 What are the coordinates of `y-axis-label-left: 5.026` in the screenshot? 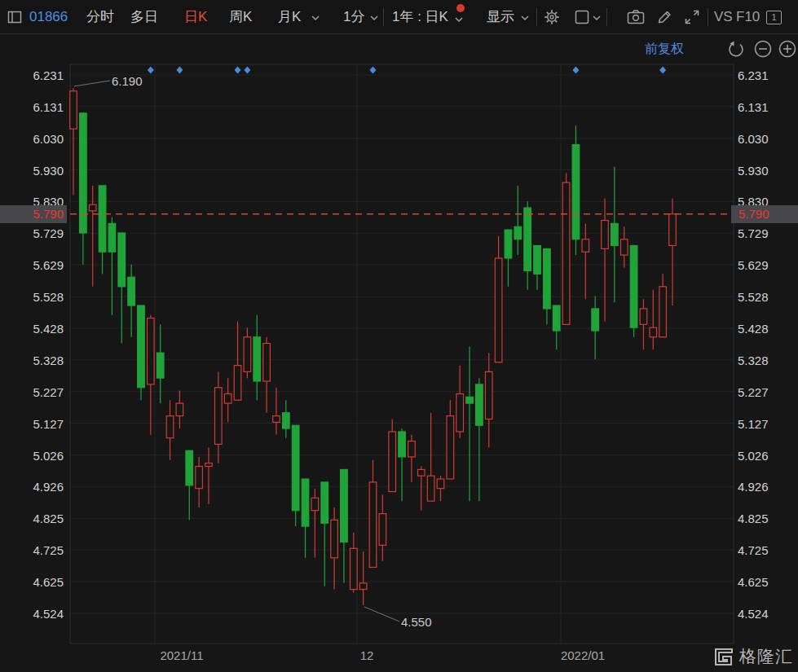 It's located at (35, 456).